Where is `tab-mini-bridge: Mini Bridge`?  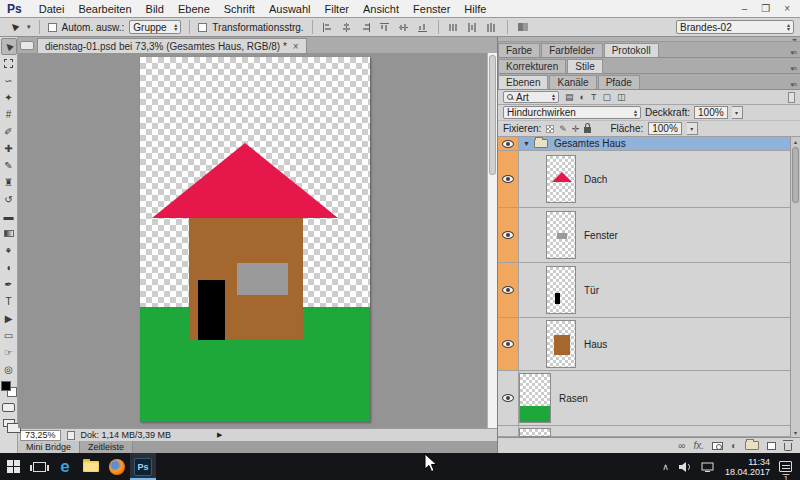 tab-mini-bridge: Mini Bridge is located at coordinates (49, 447).